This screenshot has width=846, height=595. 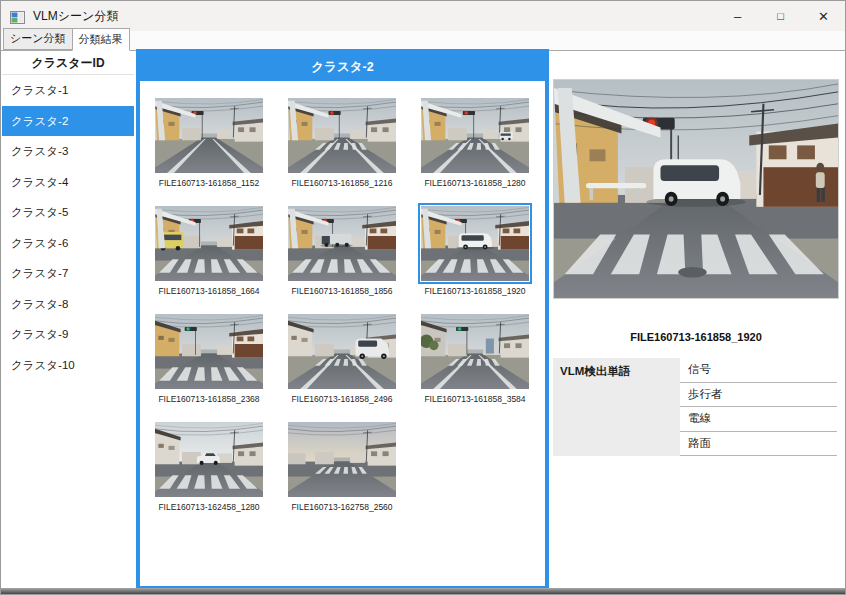 I want to click on thumbnail-image-intersection-bus-red, so click(x=209, y=244).